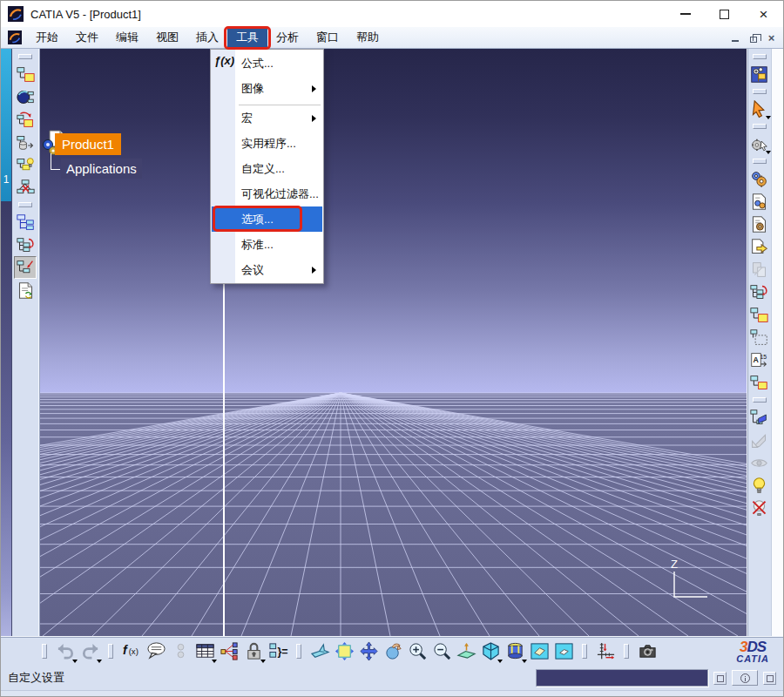  What do you see at coordinates (564, 652) in the screenshot?
I see `view-mode-quick-icon` at bounding box center [564, 652].